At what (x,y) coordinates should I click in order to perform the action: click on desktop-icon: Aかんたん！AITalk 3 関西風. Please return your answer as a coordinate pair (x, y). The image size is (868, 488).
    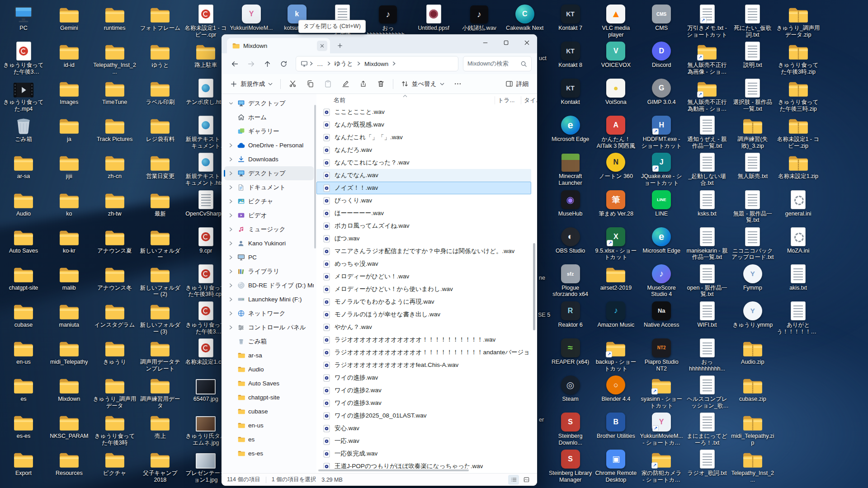
    Looking at the image, I should click on (616, 132).